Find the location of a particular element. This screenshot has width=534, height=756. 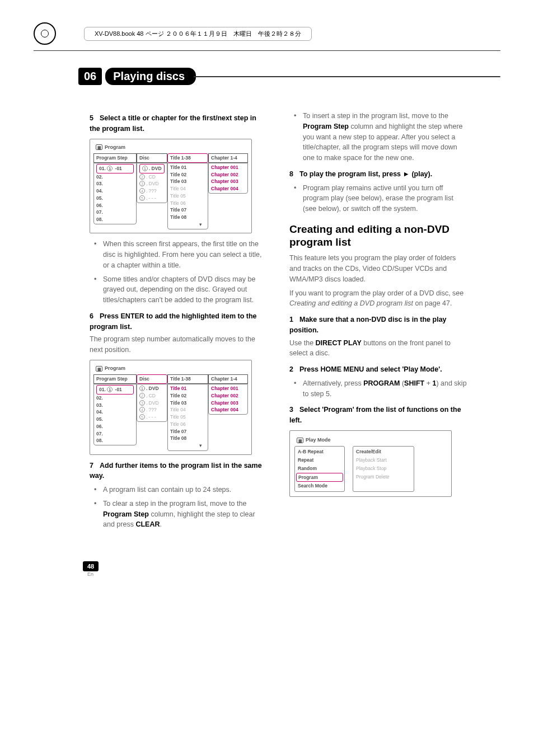

bullet-item: To clear a step in the program list, mov… is located at coordinates (182, 514).